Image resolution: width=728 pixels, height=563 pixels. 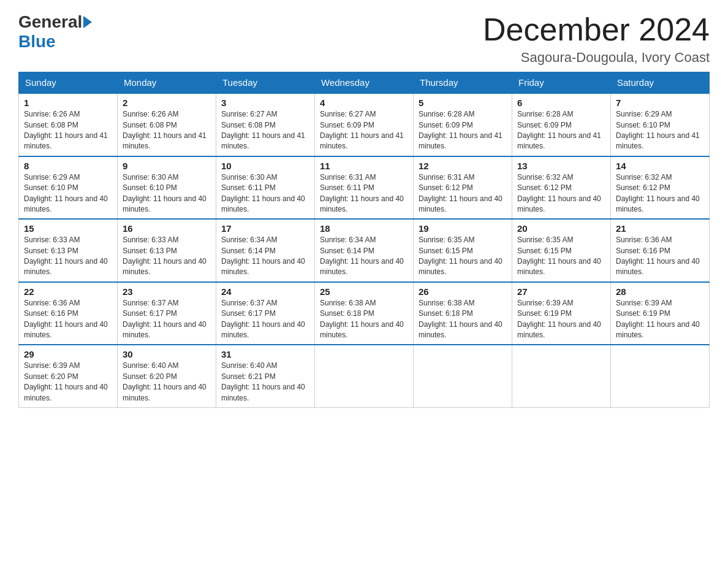 What do you see at coordinates (68, 166) in the screenshot?
I see `day-number: 8` at bounding box center [68, 166].